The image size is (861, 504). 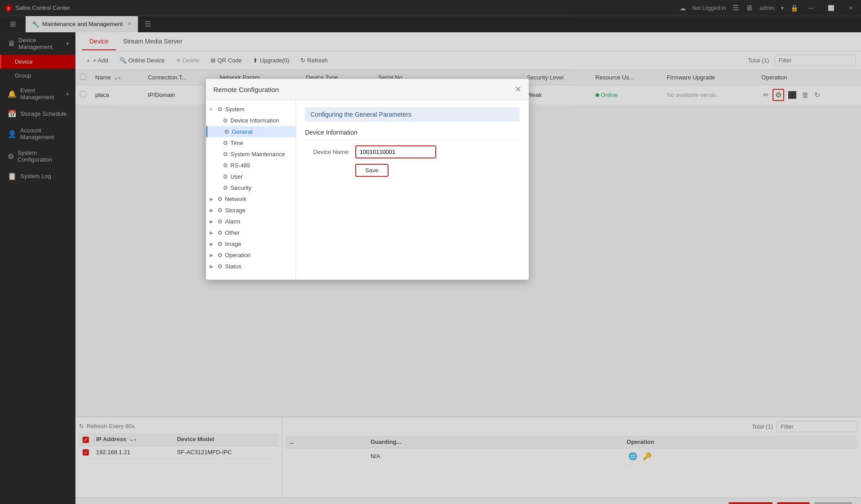 What do you see at coordinates (179, 60) in the screenshot?
I see `delete-icon: ✕` at bounding box center [179, 60].